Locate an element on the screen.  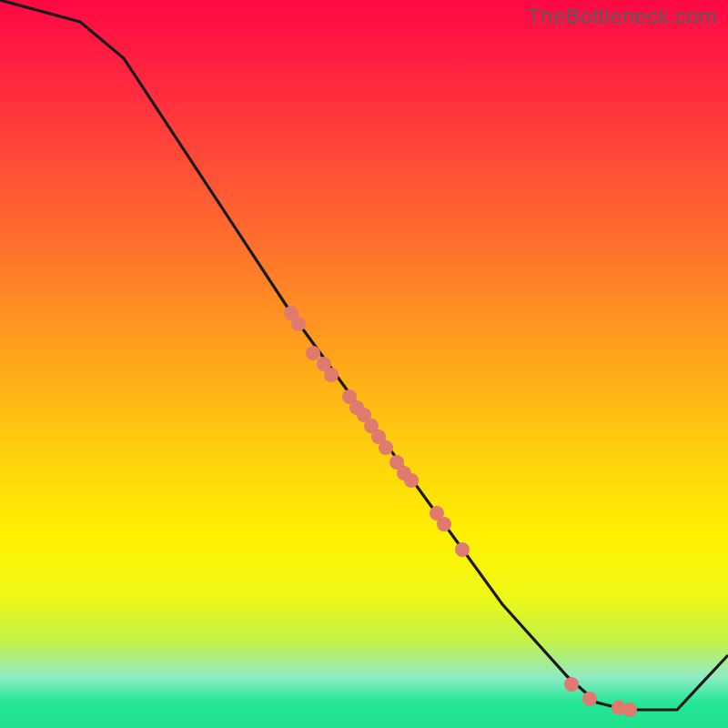
watermark-label: TheBottleneck.com is located at coordinates (622, 16).